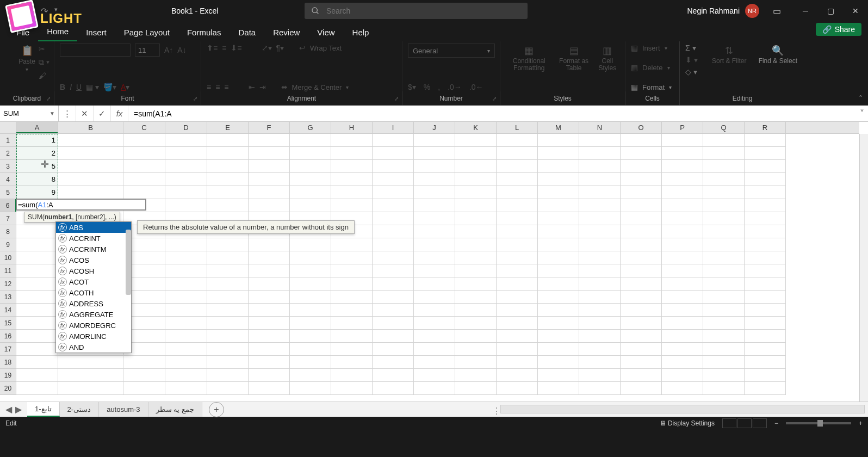  What do you see at coordinates (777, 423) in the screenshot?
I see `zoom-out-button: −` at bounding box center [777, 423].